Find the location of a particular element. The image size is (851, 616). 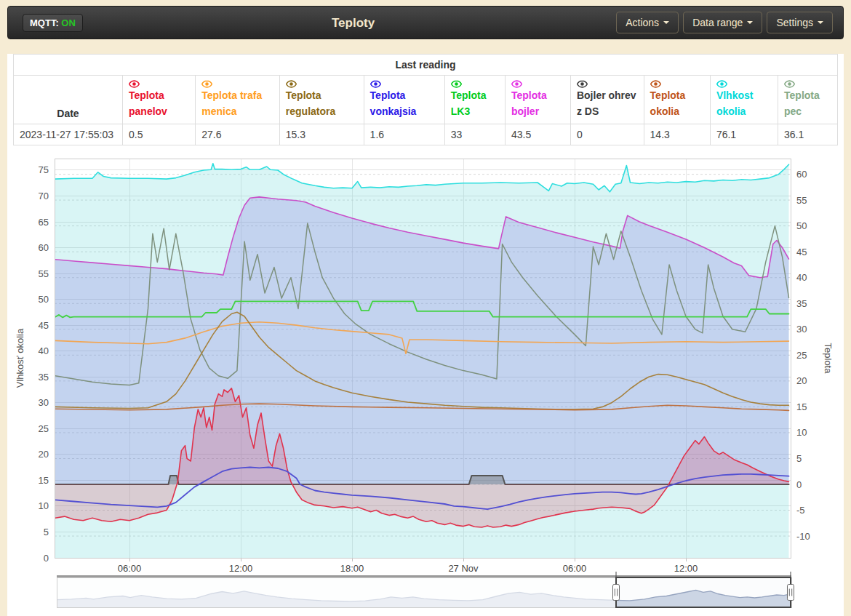

column-header-teplota-okolia: Teplota okolia is located at coordinates (676, 100).